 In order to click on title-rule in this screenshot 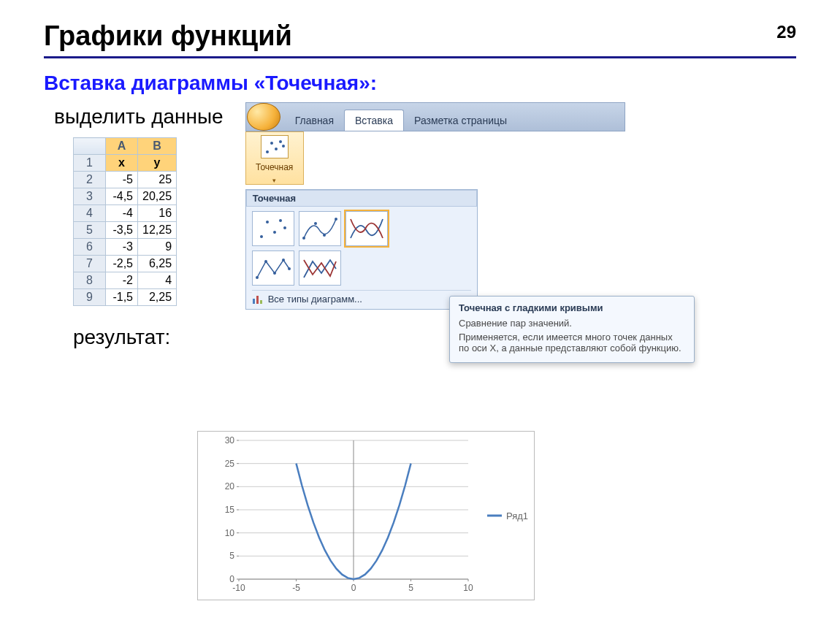, I will do `click(420, 57)`.